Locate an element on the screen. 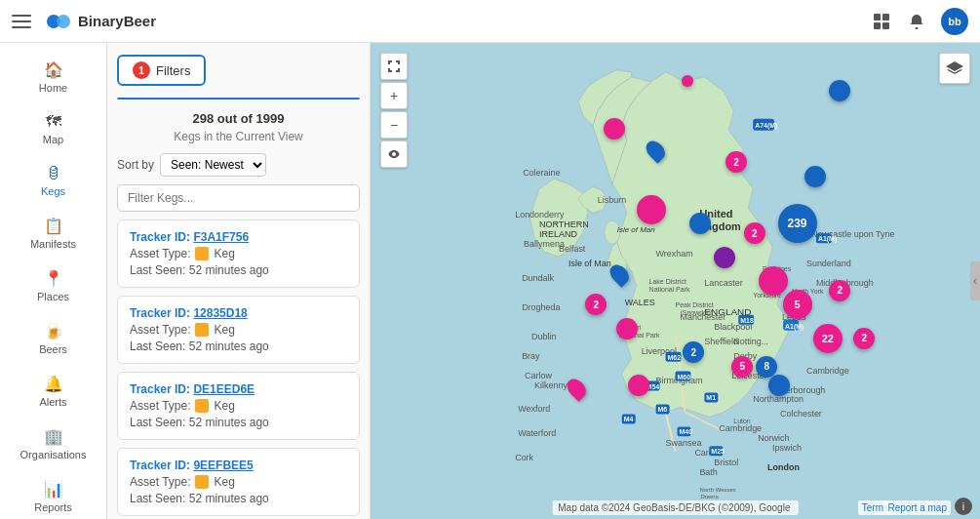 This screenshot has width=980, height=519. sidebar-label-alerts: Alerts is located at coordinates (53, 402).